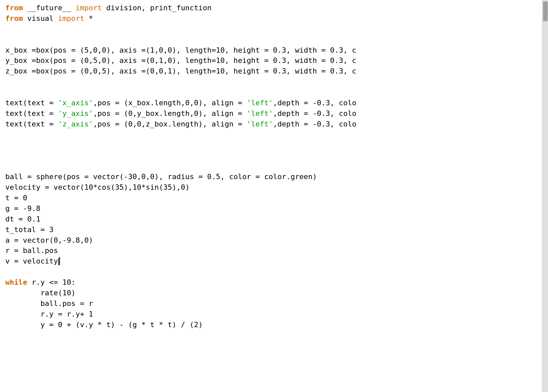  Describe the element at coordinates (271, 209) in the screenshot. I see `code-line: g = -9.8` at that location.